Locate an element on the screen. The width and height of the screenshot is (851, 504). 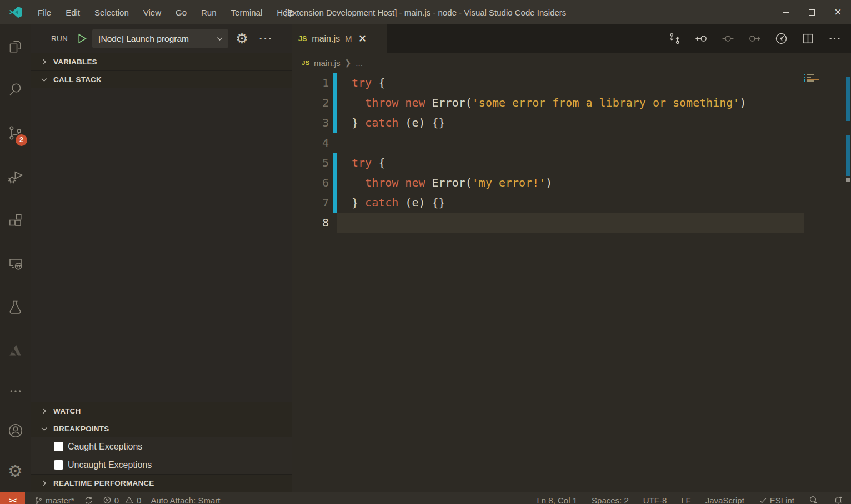
line-number: 7 is located at coordinates (312, 203).